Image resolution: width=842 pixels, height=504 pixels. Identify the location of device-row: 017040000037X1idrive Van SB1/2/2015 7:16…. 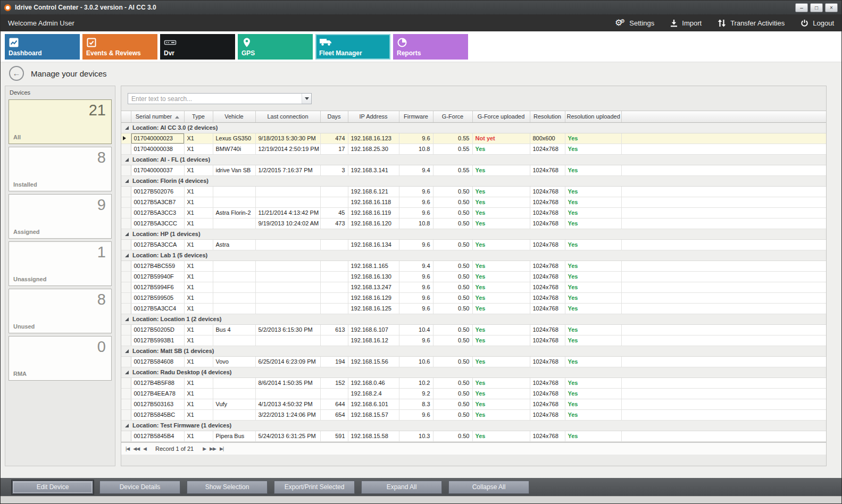
(473, 170).